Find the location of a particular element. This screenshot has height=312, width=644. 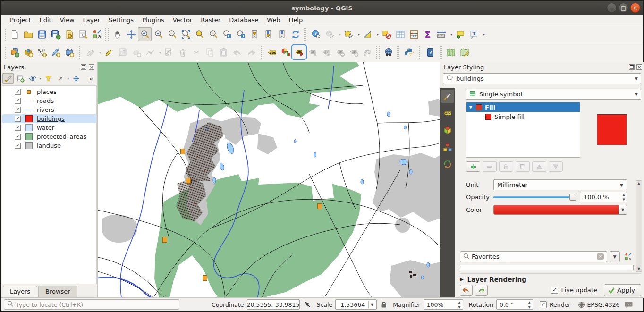

pan-to-selection-button is located at coordinates (131, 34).